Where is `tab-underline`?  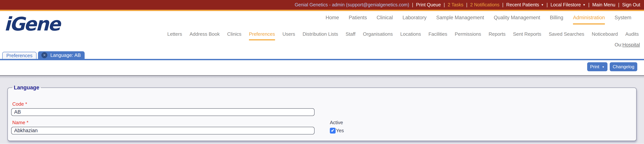
tab-underline is located at coordinates (322, 60).